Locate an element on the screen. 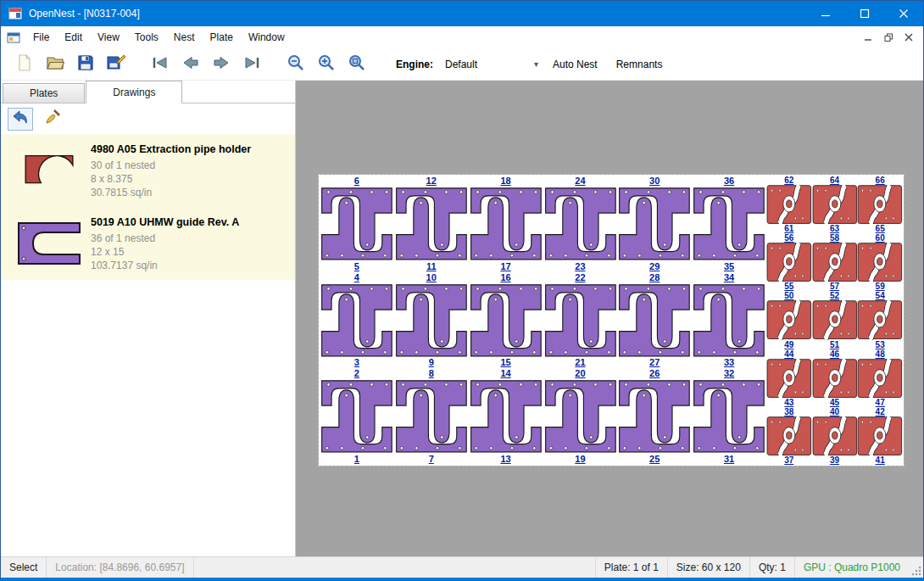 The image size is (924, 581). drawing-area: 30.7815 sq/in is located at coordinates (190, 193).